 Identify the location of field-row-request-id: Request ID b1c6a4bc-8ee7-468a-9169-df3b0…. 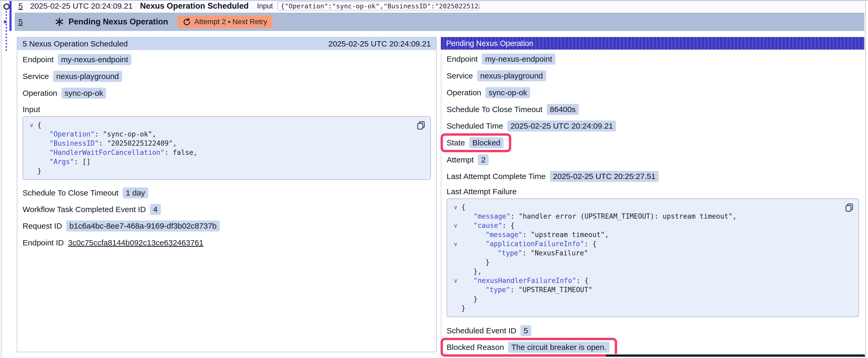
(226, 226).